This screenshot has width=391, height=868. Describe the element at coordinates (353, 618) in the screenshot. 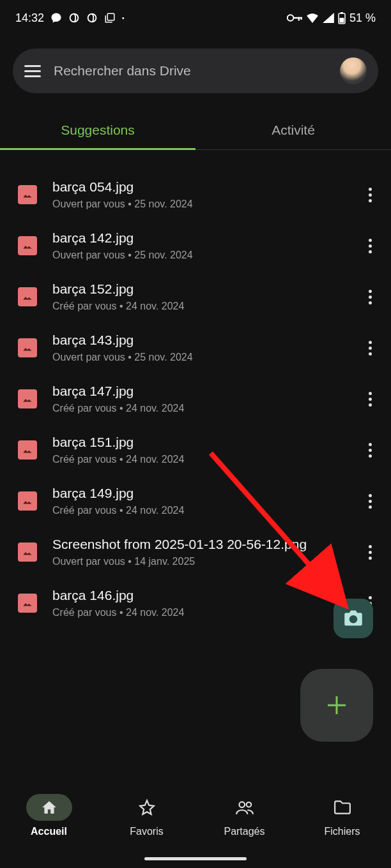

I see `fab-camera-button` at that location.